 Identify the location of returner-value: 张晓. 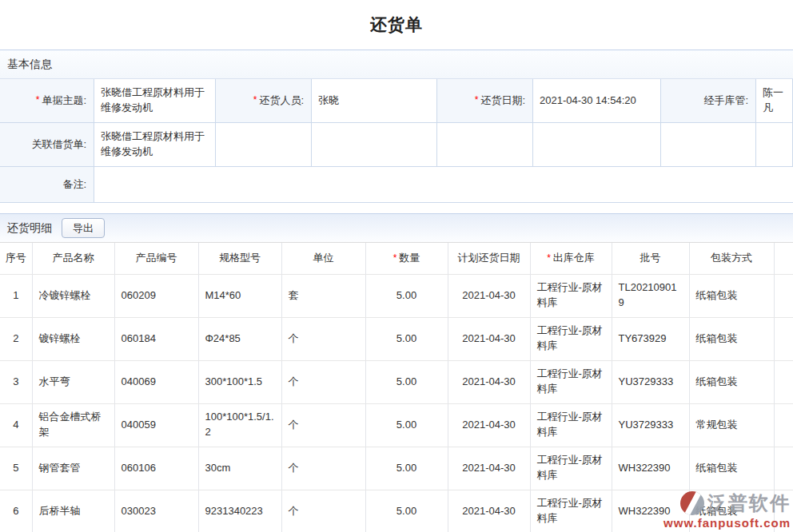
(374, 101).